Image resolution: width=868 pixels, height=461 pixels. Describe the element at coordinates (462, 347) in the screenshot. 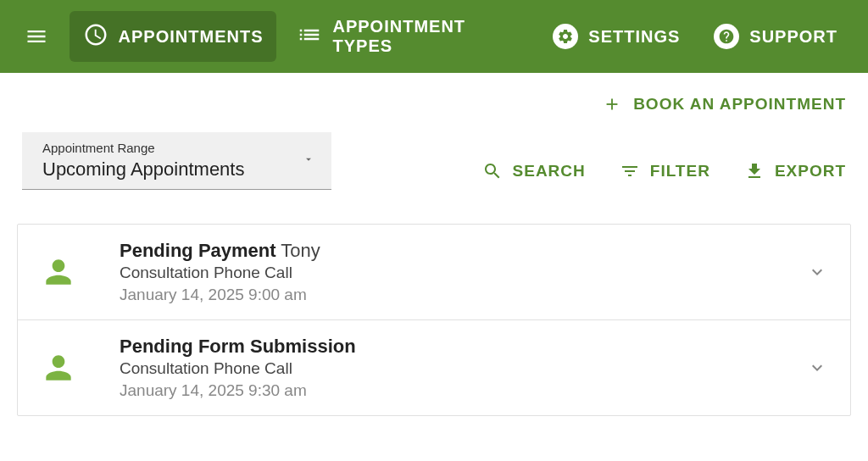

I see `item-title: Pending Form Submission` at that location.